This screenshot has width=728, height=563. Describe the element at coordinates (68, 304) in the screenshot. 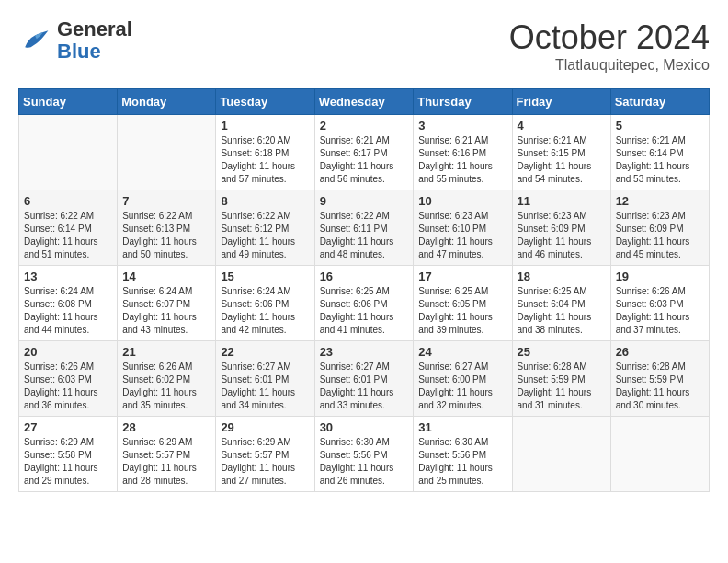

I see `calendar-cell: 13Sunrise: 6:24 AM Sunset: 6:08 PM Dayli…` at that location.